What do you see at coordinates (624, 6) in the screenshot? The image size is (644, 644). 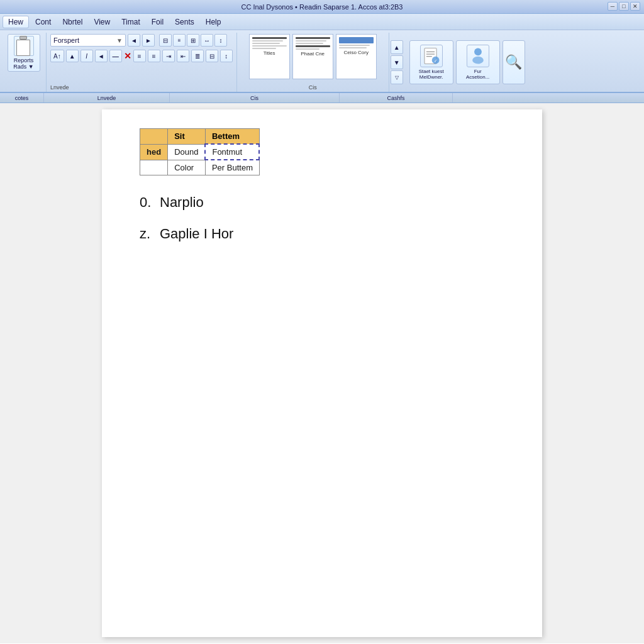 I see `window-controls: ─ □ ✕` at bounding box center [624, 6].